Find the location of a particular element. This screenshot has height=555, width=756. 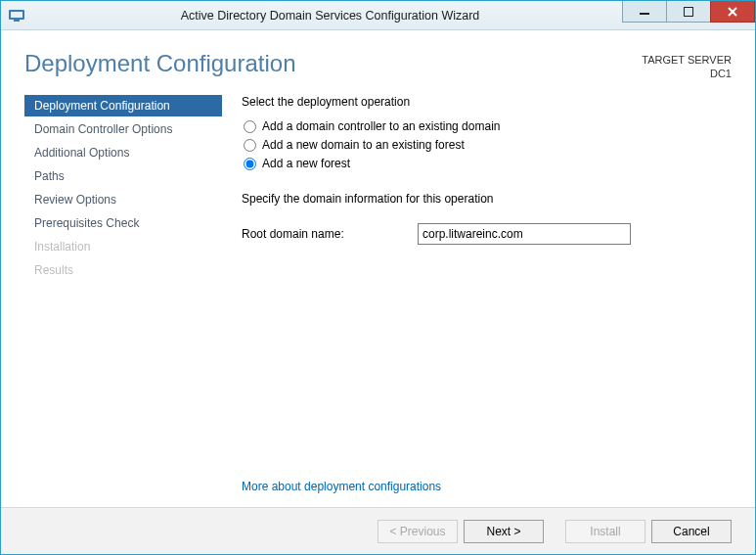

root-domain-input is located at coordinates (524, 234).